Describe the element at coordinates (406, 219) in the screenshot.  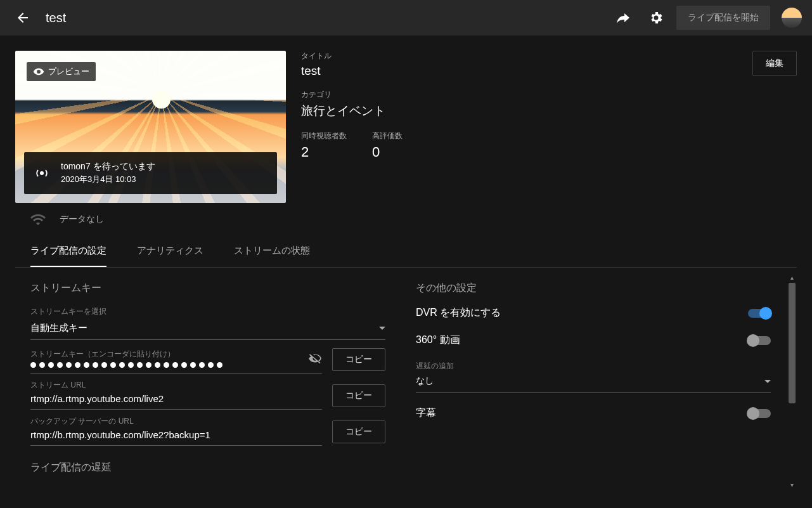
I see `connection-status: データなし` at that location.